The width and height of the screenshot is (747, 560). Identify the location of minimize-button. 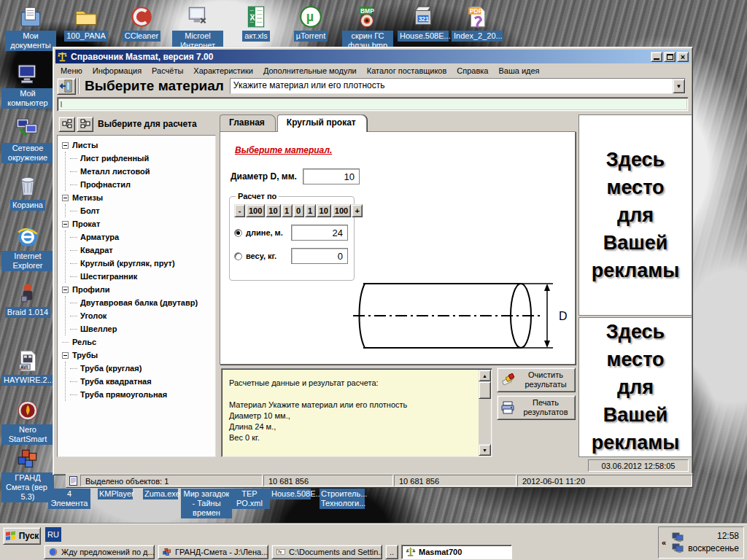
(657, 57).